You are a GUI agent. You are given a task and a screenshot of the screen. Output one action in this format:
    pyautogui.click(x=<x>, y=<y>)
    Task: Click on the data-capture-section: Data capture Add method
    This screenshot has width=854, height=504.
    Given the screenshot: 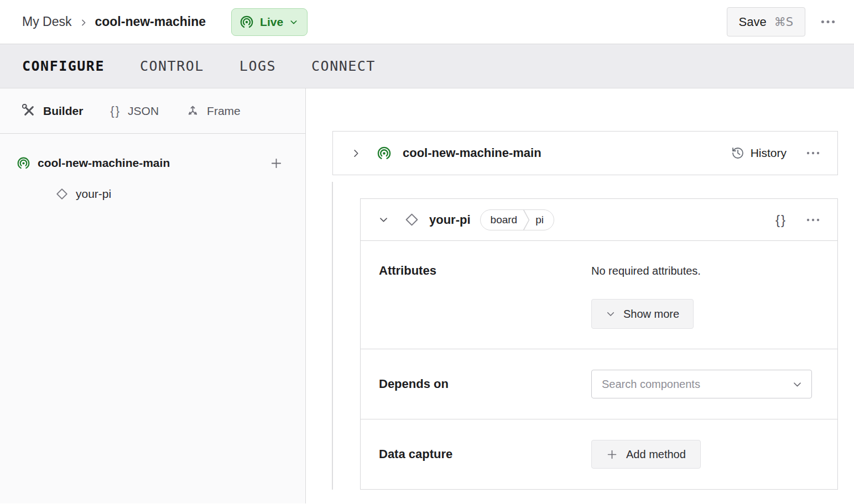 What is the action you would take?
    pyautogui.click(x=599, y=454)
    